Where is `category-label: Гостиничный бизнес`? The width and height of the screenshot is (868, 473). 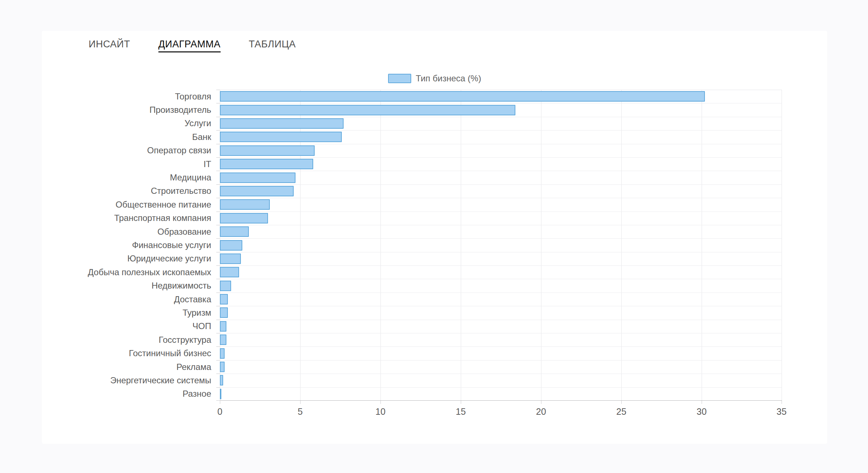
category-label: Гостиничный бизнес is located at coordinates (170, 353).